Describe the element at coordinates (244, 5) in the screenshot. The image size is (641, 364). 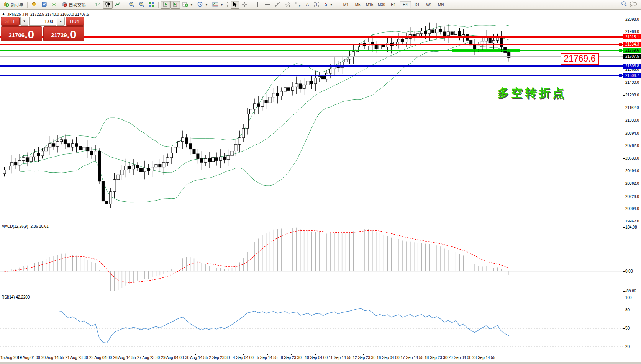
I see `crosshair-button` at that location.